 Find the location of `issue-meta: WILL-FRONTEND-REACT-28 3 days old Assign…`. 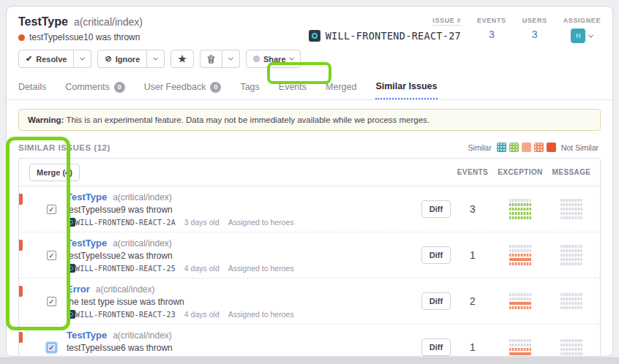

issue-meta: WILL-FRONTEND-REACT-28 3 days old Assign… is located at coordinates (180, 357).